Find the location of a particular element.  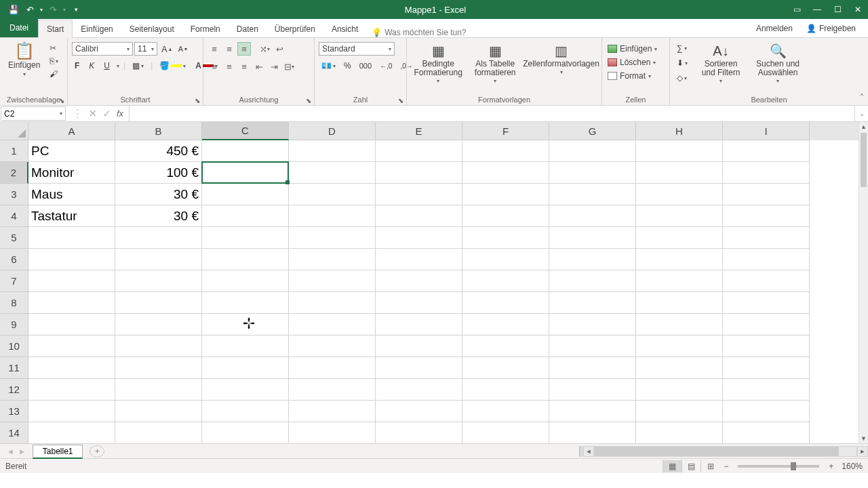

font-dialog-launcher: ⬊ is located at coordinates (198, 100).